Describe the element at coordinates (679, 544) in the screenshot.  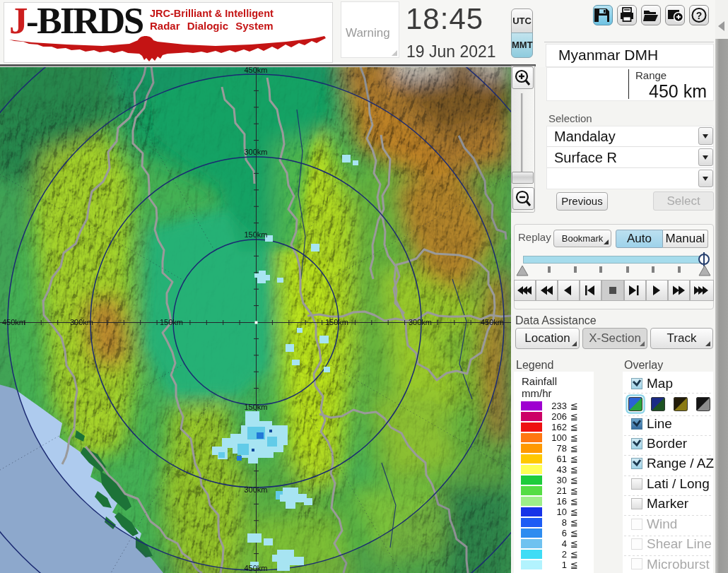
I see `svg-text: Shear Line` at that location.